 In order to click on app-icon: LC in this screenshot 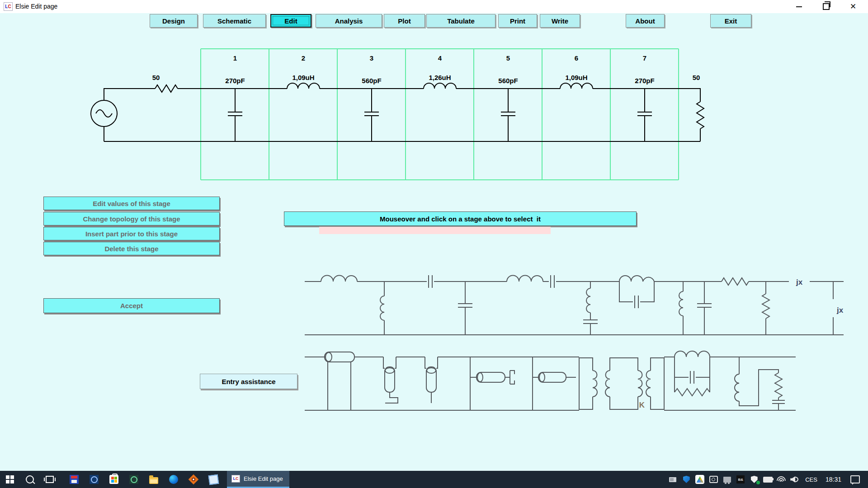, I will do `click(8, 6)`.